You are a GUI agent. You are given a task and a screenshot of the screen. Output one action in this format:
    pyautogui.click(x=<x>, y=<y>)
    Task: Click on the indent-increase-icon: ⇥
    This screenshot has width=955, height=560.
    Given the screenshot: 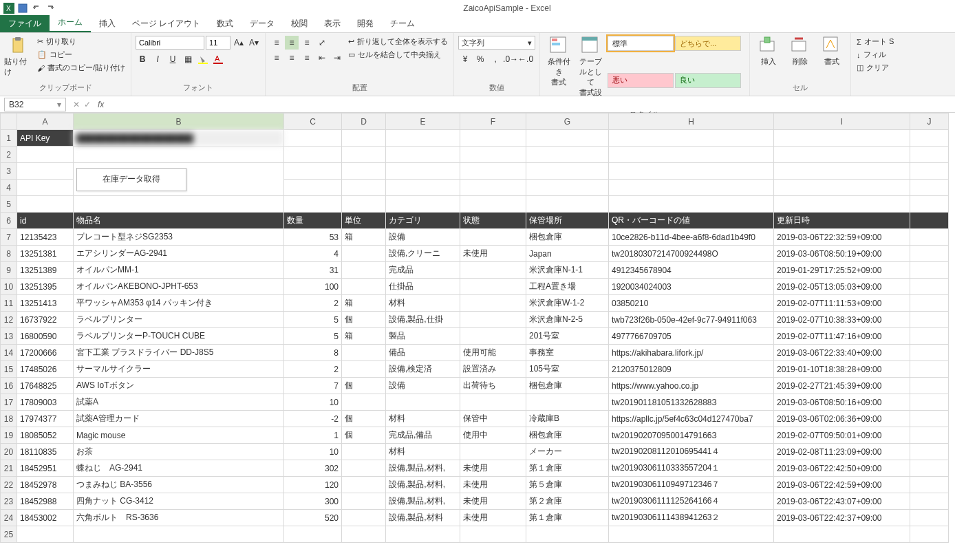 What is the action you would take?
    pyautogui.click(x=337, y=58)
    